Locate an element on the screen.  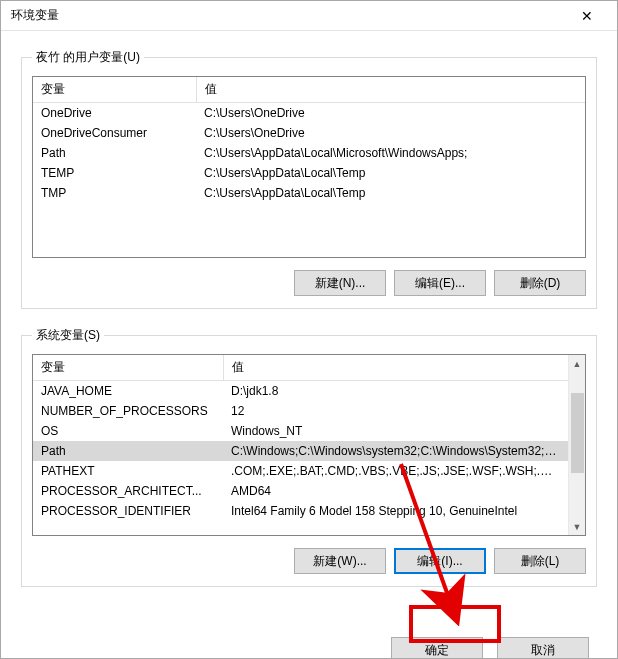
title-bar: 环境变量 ✕ is located at coordinates (309, 16).